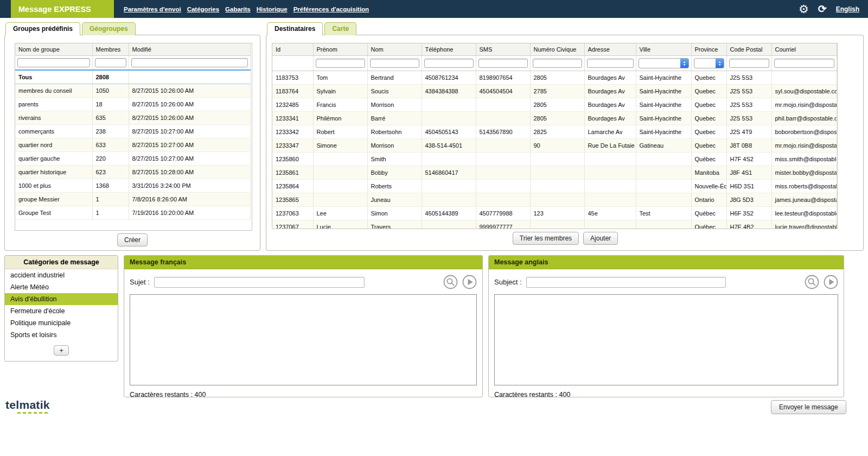 The height and width of the screenshot is (456, 868). What do you see at coordinates (554, 145) in the screenshot?
I see `recipient-row: 1233347SimoneMorrison438-514-450190Rue D…` at bounding box center [554, 145].